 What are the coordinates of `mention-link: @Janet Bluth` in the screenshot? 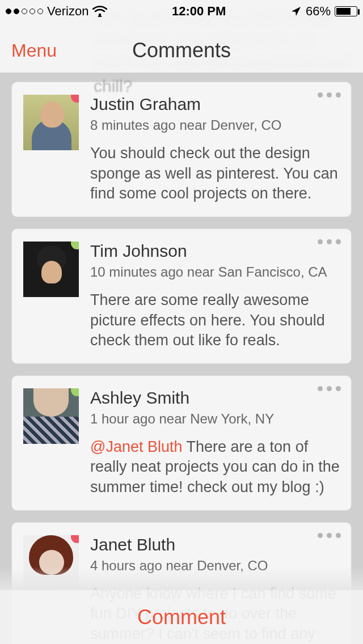 It's located at (136, 447).